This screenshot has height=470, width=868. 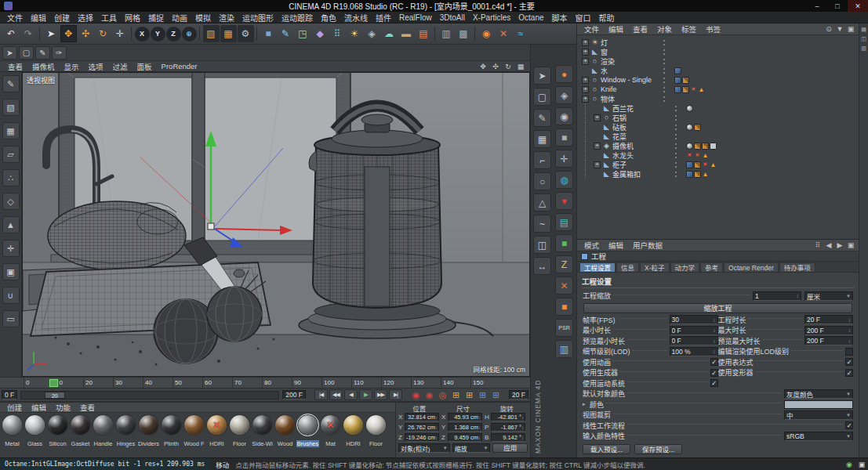 What do you see at coordinates (751, 267) in the screenshot?
I see `attribute-tab: Octane Render` at bounding box center [751, 267].